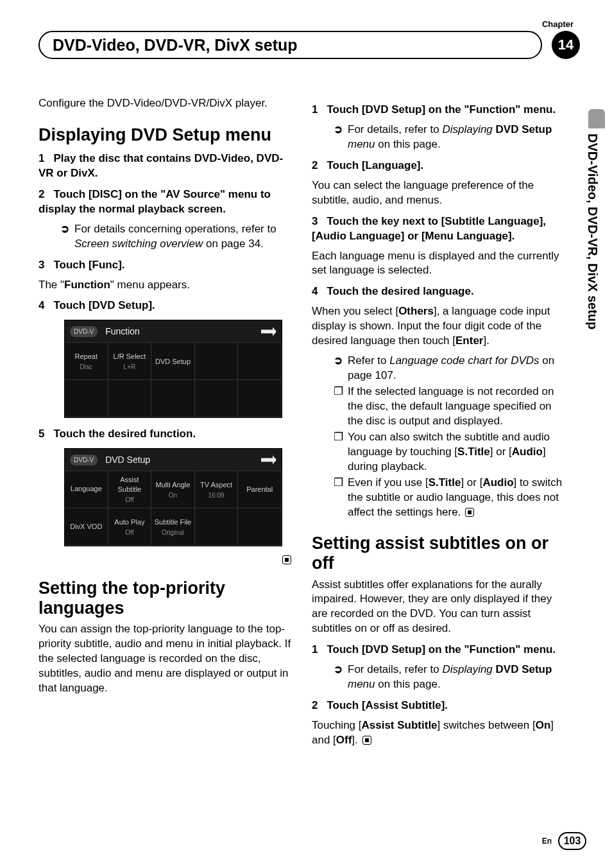 This screenshot has height=868, width=612. Describe the element at coordinates (440, 650) in the screenshot. I see `a-step-1: 1Touch [DVD Setup] on the "Function" men…` at that location.